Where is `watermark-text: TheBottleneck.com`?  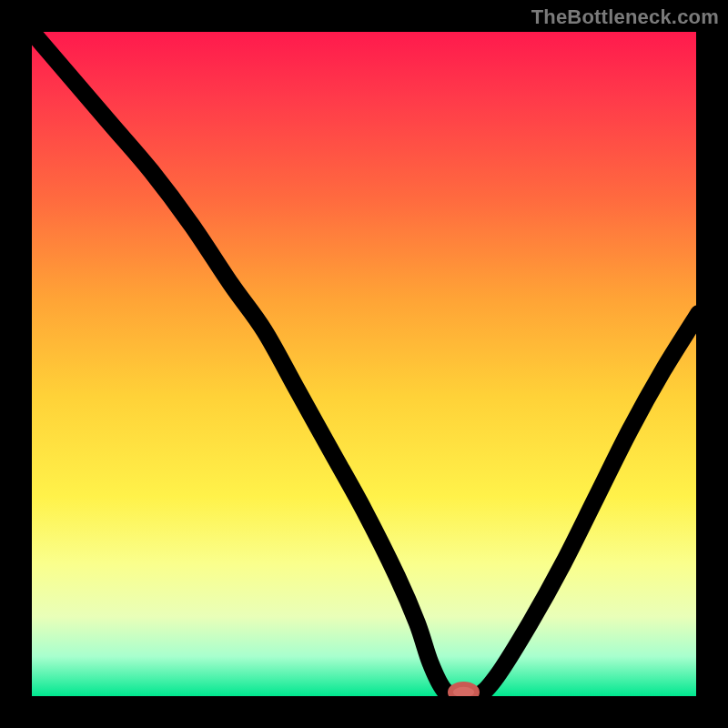
watermark-text: TheBottleneck.com is located at coordinates (625, 17).